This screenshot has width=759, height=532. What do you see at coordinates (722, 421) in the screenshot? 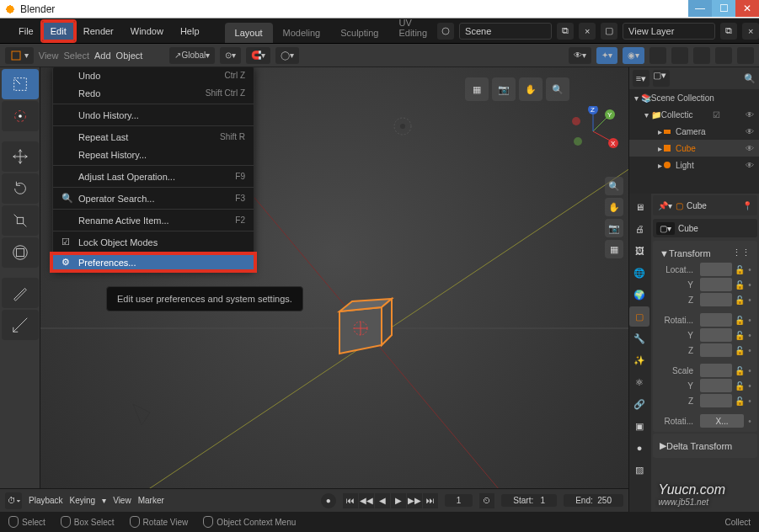
I see `rotmode-field: X...` at bounding box center [722, 421].